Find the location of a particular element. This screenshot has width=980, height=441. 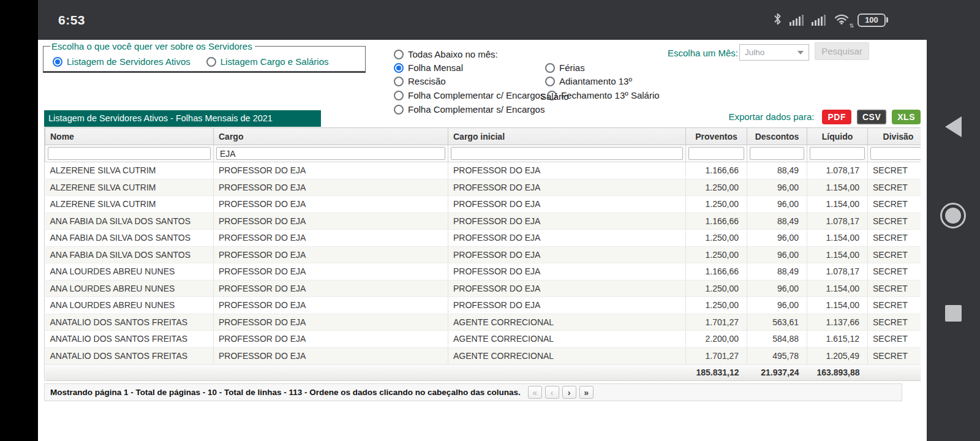

export-xls-button: XLS is located at coordinates (907, 117).